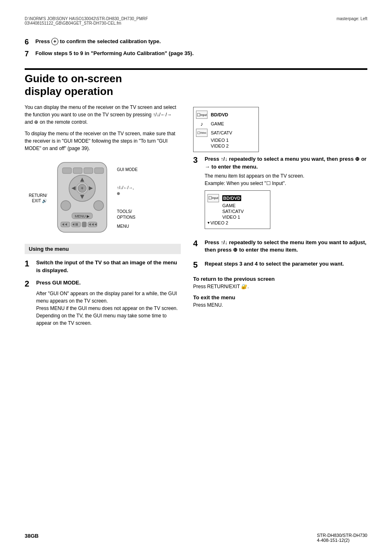  What do you see at coordinates (280, 305) in the screenshot?
I see `exit-body: Press MENU.` at bounding box center [280, 305].